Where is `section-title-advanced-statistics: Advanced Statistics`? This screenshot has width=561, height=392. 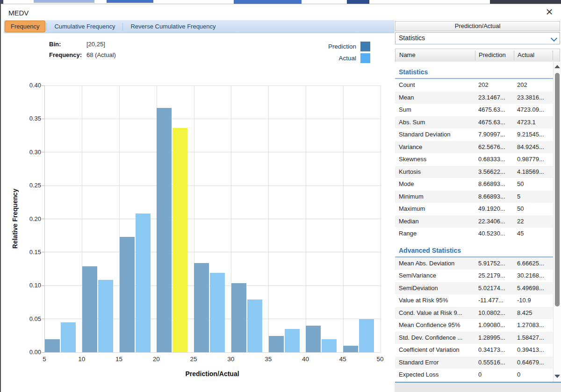
section-title-advanced-statistics: Advanced Statistics is located at coordinates (474, 251).